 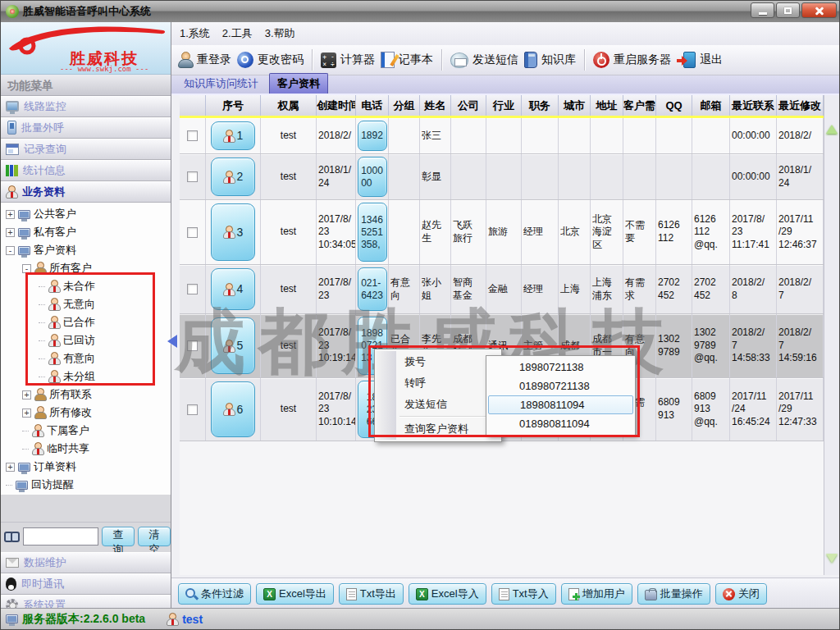 I want to click on column-header-13: 邮箱, so click(x=711, y=105).